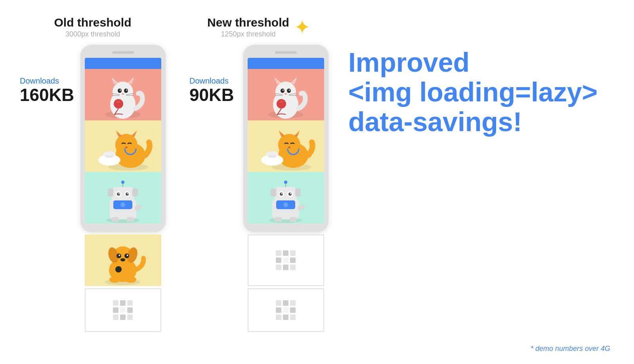 Image resolution: width=634 pixels, height=364 pixels. What do you see at coordinates (286, 63) in the screenshot?
I see `new-phone-blue-bar` at bounding box center [286, 63].